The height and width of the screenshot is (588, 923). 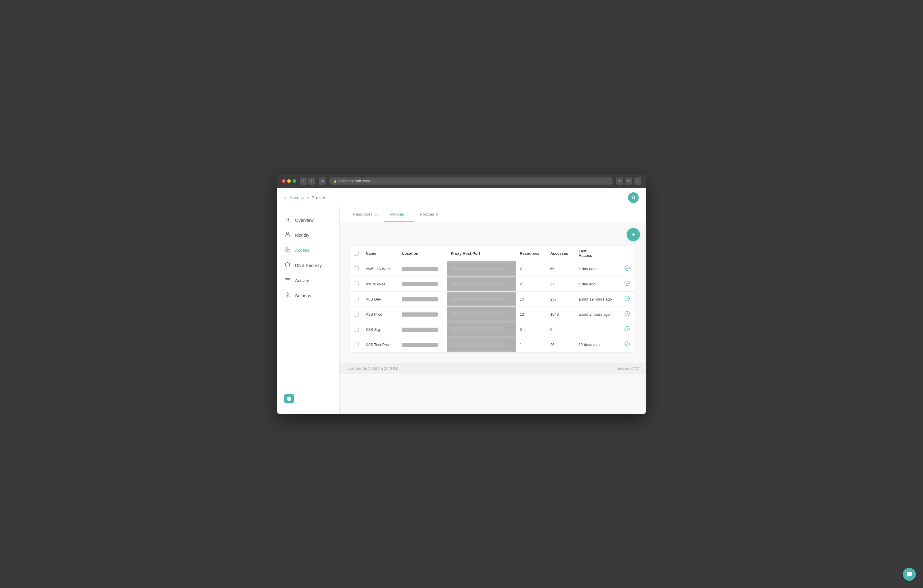 What do you see at coordinates (312, 181) in the screenshot?
I see `forward-browser-button: ›` at bounding box center [312, 181].